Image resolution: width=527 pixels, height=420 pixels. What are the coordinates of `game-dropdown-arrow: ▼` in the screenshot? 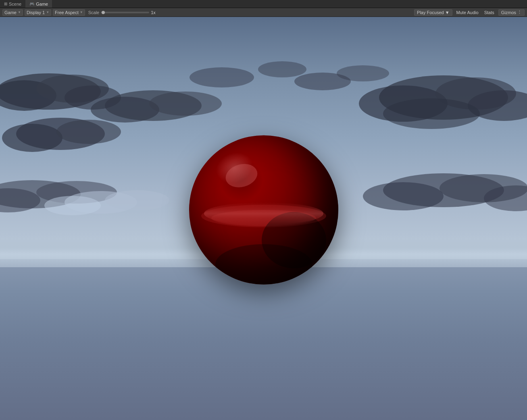 It's located at (19, 12).